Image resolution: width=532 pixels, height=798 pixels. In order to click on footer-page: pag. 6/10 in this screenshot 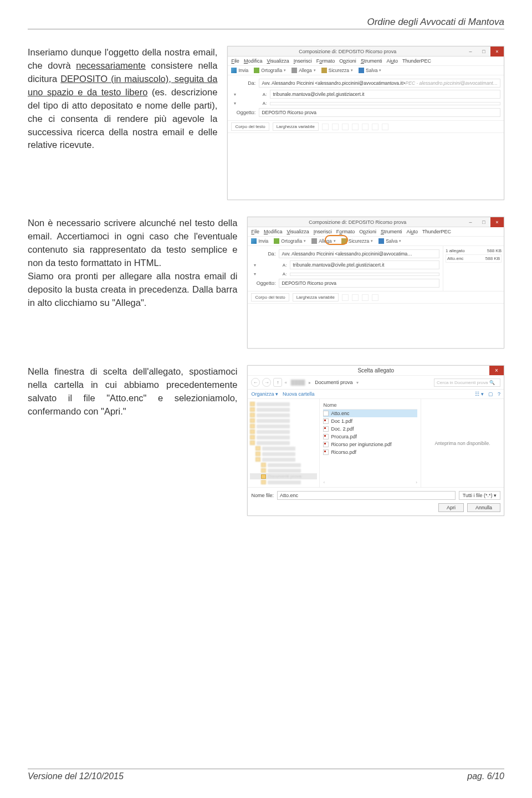, I will do `click(485, 776)`.